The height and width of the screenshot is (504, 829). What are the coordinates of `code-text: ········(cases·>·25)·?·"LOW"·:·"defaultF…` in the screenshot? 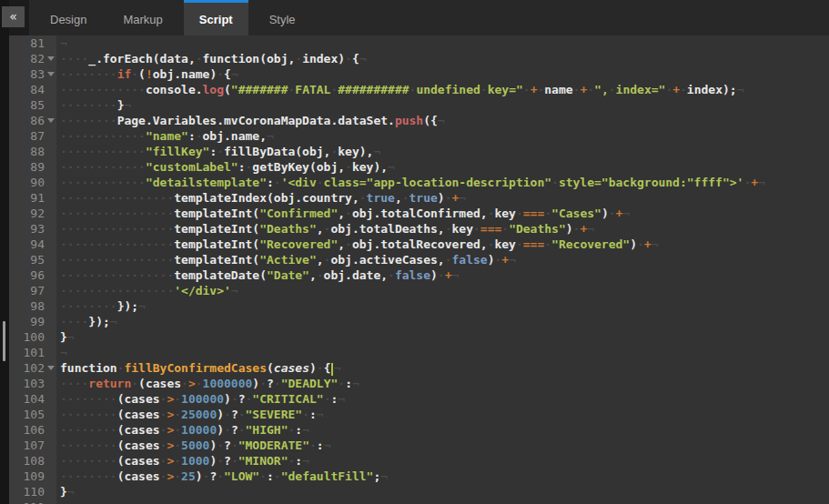 It's located at (222, 477).